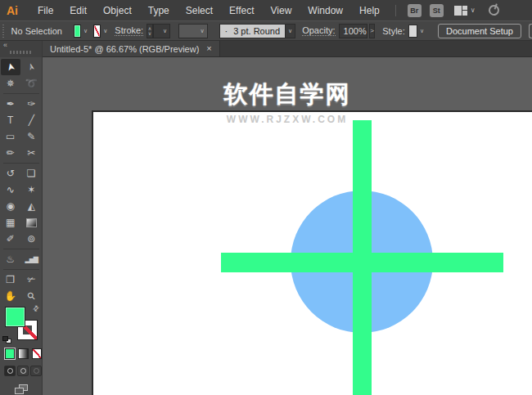  I want to click on document-tab-bar: Untitled-5* @ 66.67% (RGB/Preview) ×, so click(287, 49).